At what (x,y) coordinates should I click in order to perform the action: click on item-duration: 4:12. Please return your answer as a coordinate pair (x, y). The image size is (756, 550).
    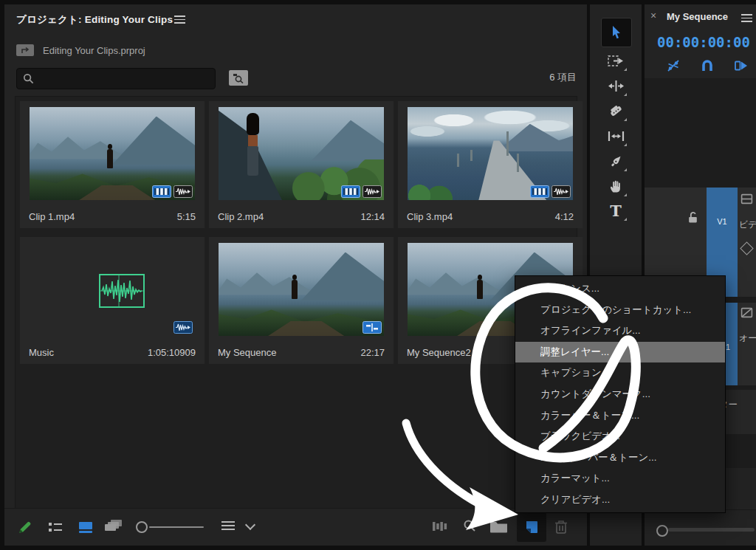
    Looking at the image, I should click on (564, 217).